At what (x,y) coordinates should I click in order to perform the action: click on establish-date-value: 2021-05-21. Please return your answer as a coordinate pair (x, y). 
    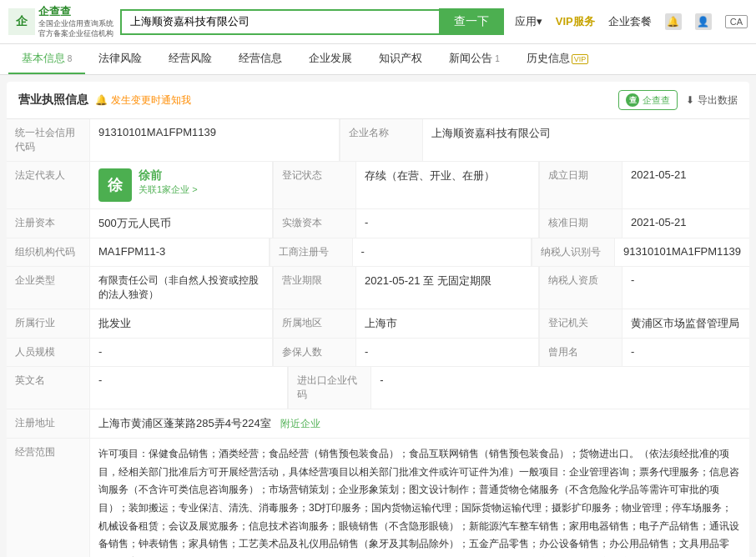
    Looking at the image, I should click on (686, 185).